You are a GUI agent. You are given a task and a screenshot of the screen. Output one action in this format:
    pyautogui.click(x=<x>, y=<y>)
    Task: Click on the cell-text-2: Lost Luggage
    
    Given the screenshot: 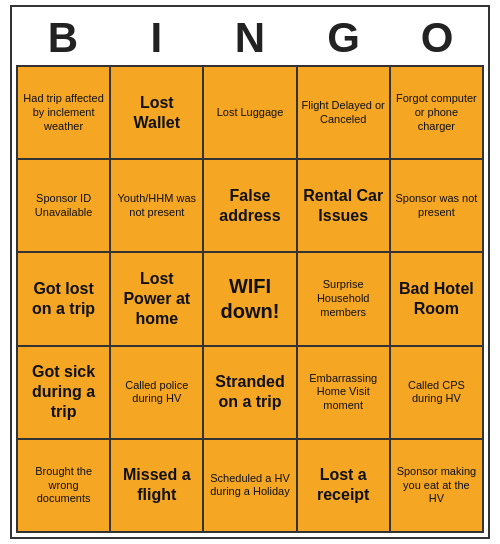 What is the action you would take?
    pyautogui.click(x=250, y=113)
    